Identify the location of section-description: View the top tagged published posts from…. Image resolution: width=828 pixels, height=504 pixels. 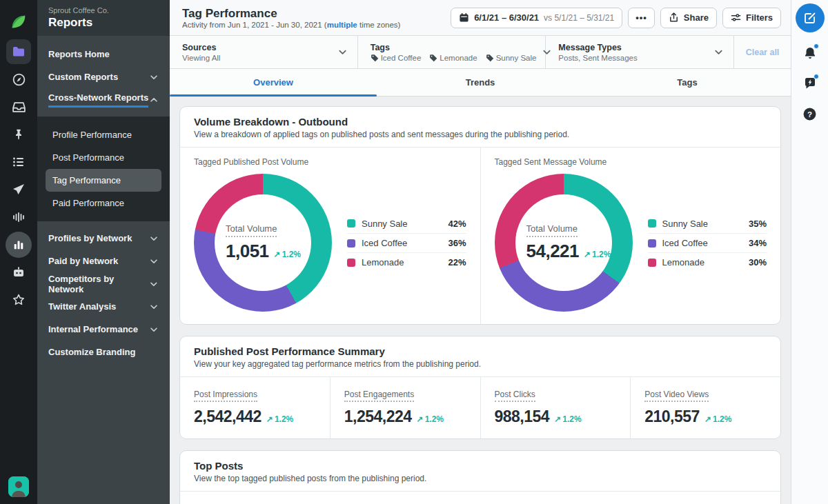
(480, 478).